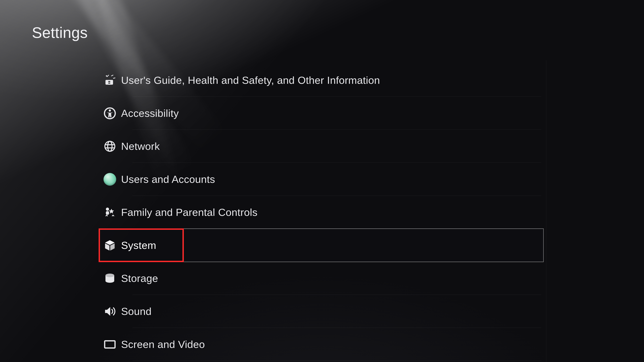  Describe the element at coordinates (110, 344) in the screenshot. I see `screen-icon` at that location.